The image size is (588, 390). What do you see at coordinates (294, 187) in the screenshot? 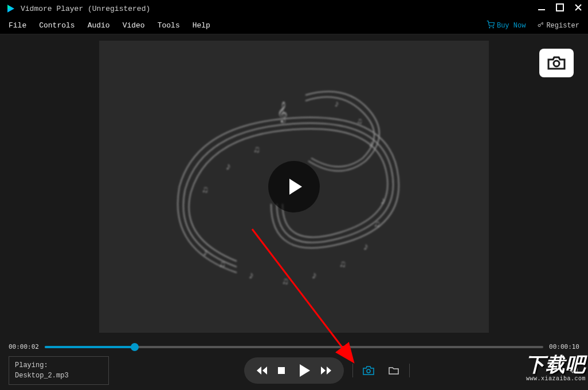
I see `big-play-button` at bounding box center [294, 187].